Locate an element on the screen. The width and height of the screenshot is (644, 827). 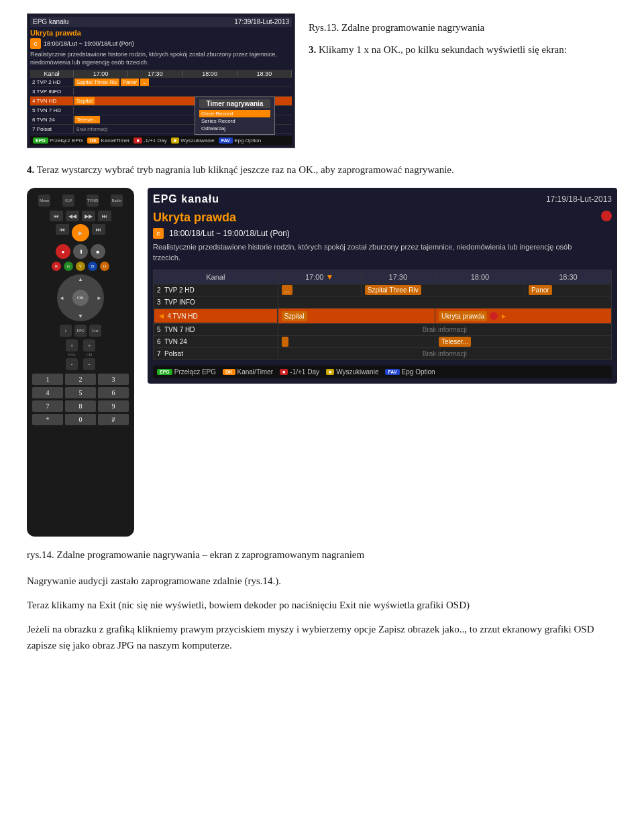
rec-btn: ● is located at coordinates (63, 252).